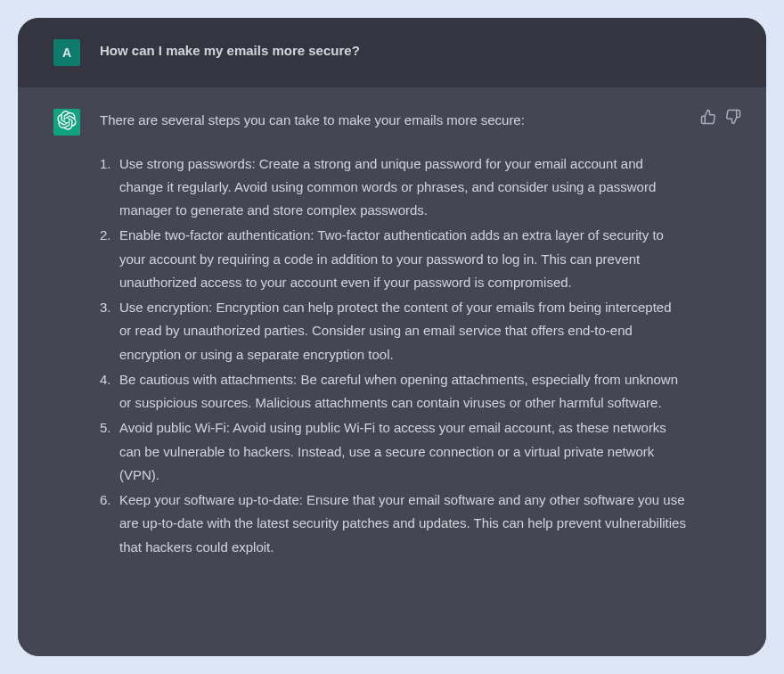  Describe the element at coordinates (67, 122) in the screenshot. I see `assistant-avatar` at that location.